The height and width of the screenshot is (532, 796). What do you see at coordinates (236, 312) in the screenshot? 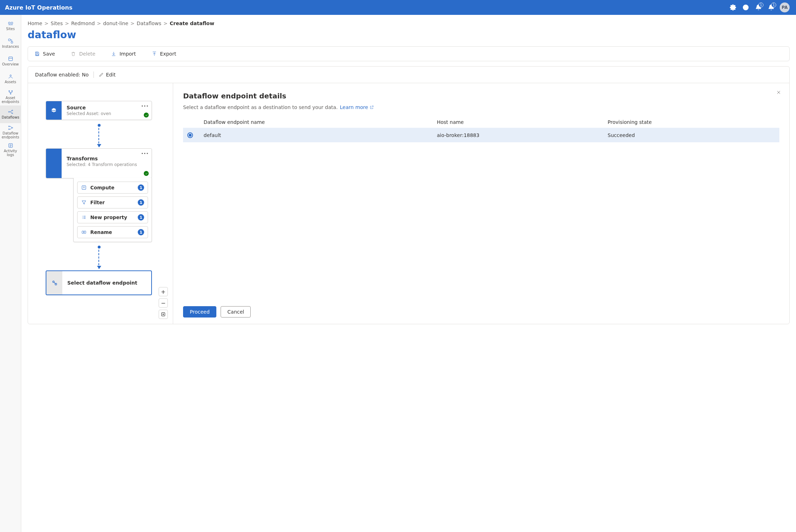
I see `cancel-button: Cancel` at bounding box center [236, 312].